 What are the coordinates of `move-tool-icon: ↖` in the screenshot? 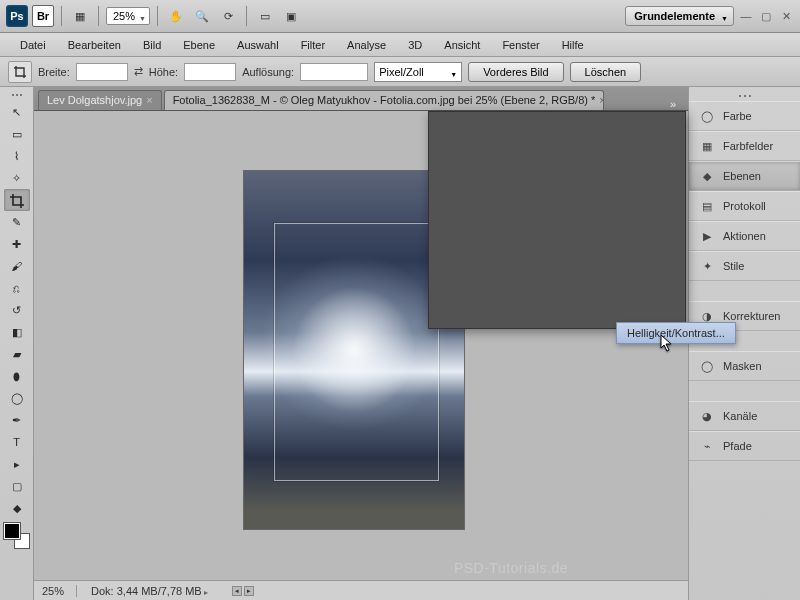 It's located at (17, 112).